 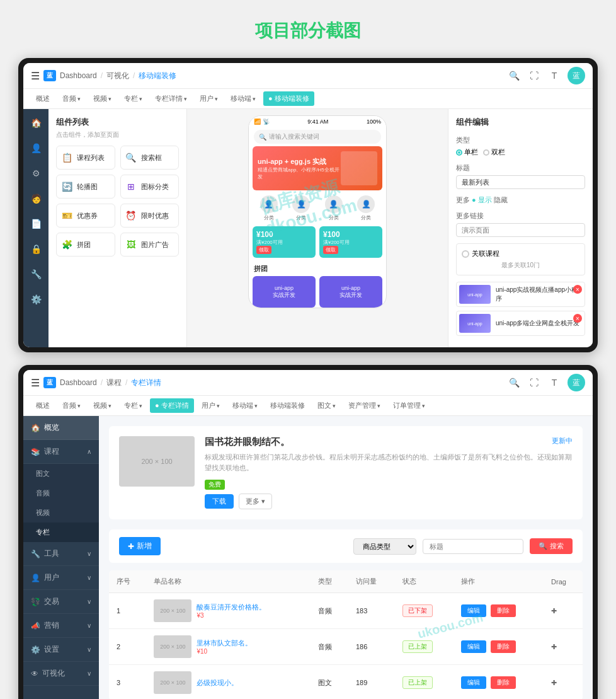 What do you see at coordinates (140, 546) in the screenshot?
I see `add-button: ✚ 新增` at bounding box center [140, 546].